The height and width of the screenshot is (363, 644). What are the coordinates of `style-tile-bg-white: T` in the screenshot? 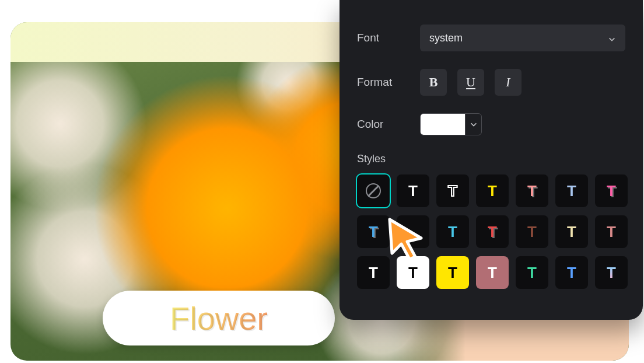 It's located at (413, 273).